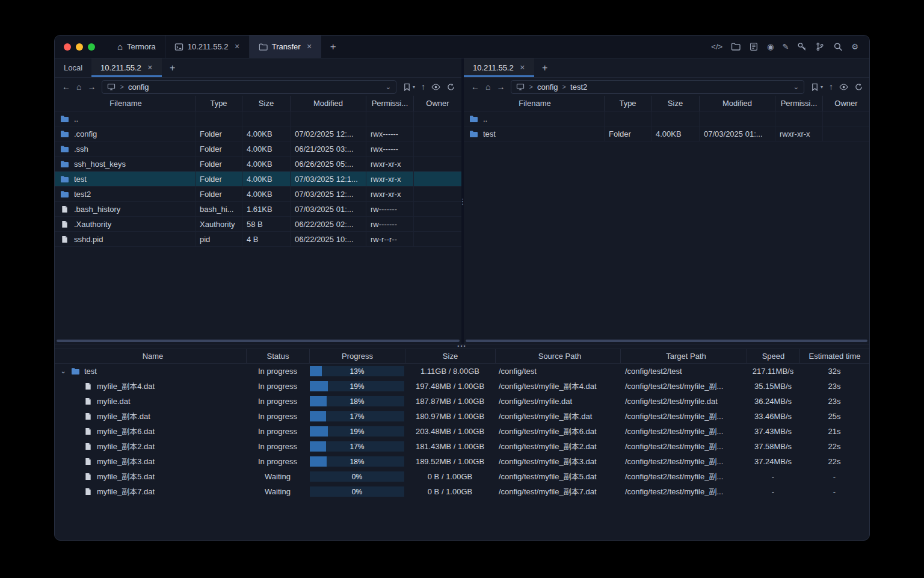 This screenshot has height=578, width=924. What do you see at coordinates (773, 356) in the screenshot?
I see `column-header: Speed` at bounding box center [773, 356].